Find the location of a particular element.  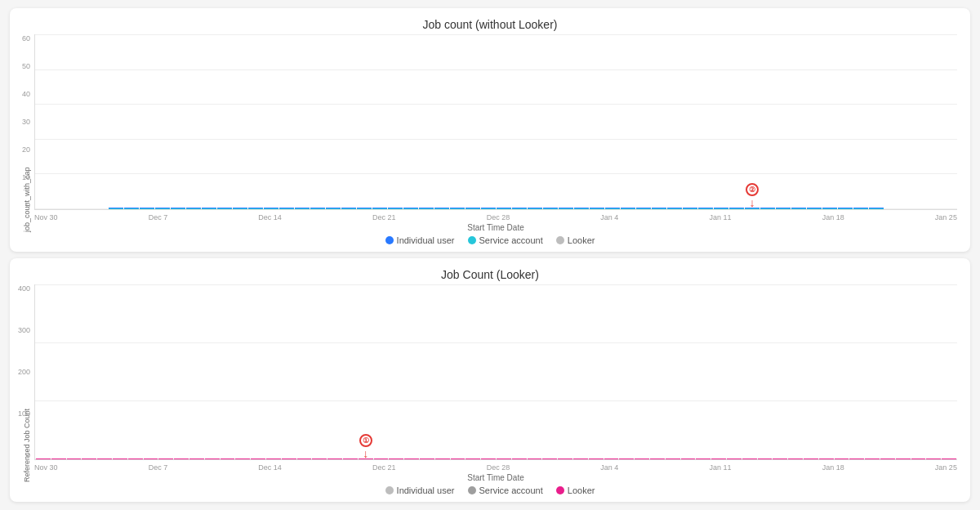

x-tick: Dec 28 is located at coordinates (498, 468).